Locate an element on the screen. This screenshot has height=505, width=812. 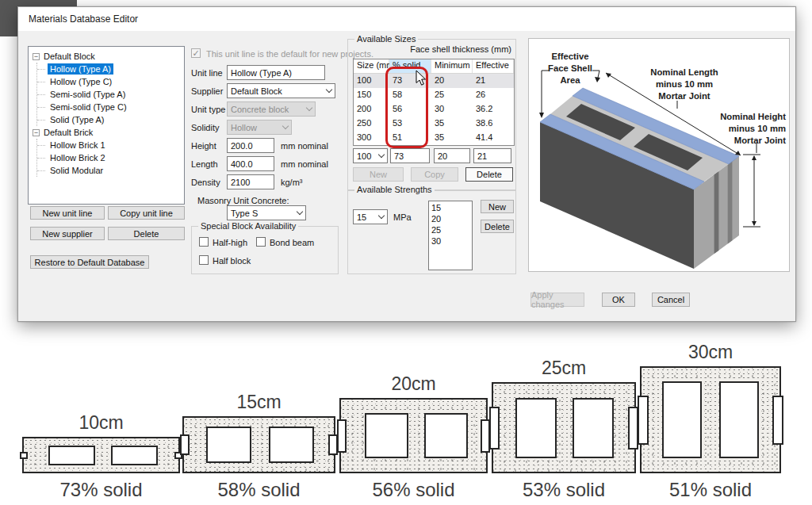
grid-row: 250533538.6 is located at coordinates (434, 124).